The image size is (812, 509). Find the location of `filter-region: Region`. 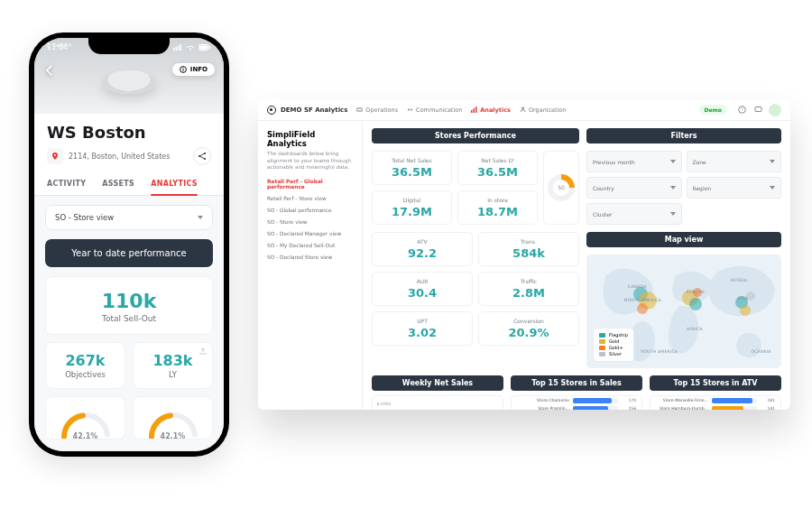

filter-region: Region is located at coordinates (734, 188).